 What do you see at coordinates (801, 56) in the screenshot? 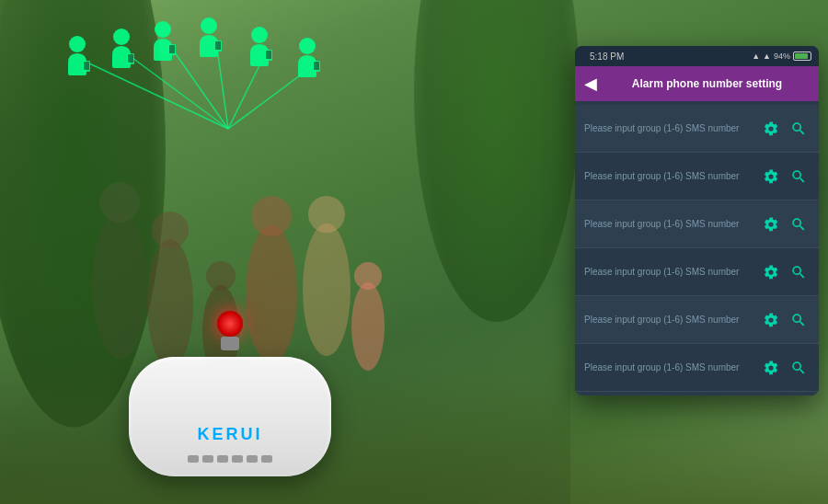
I see `battery-fill` at bounding box center [801, 56].